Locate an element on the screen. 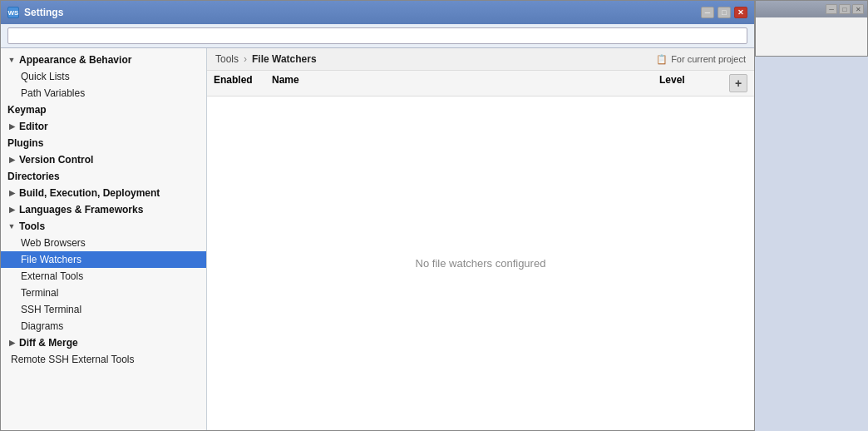 The width and height of the screenshot is (868, 431). sidebar-item-external-tools: External Tools is located at coordinates (103, 276).